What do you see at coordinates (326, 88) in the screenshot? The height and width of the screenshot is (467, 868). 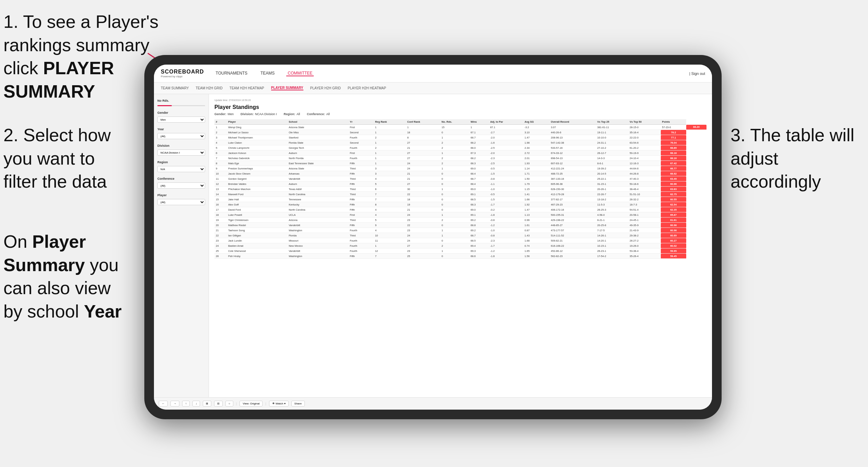 I see `sub-nav-player-h2h-grid: PLAYER H2H GRID` at bounding box center [326, 88].